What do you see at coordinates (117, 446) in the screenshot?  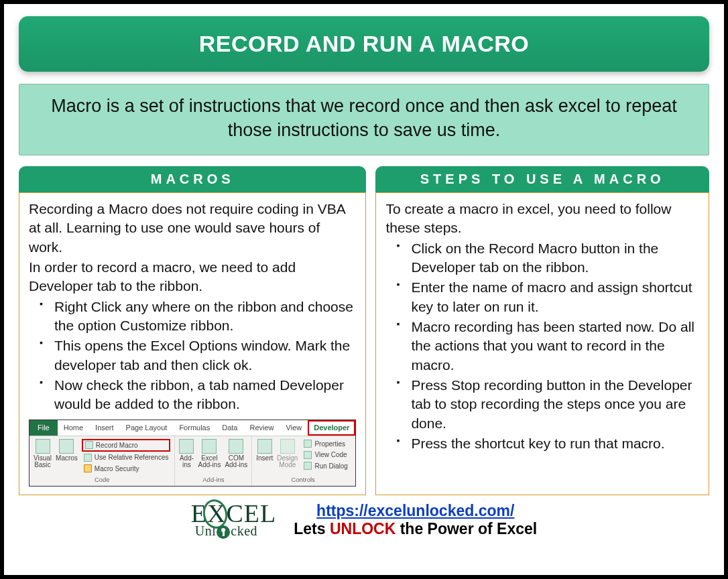 I see `record-macro-label: Record Macro` at bounding box center [117, 446].